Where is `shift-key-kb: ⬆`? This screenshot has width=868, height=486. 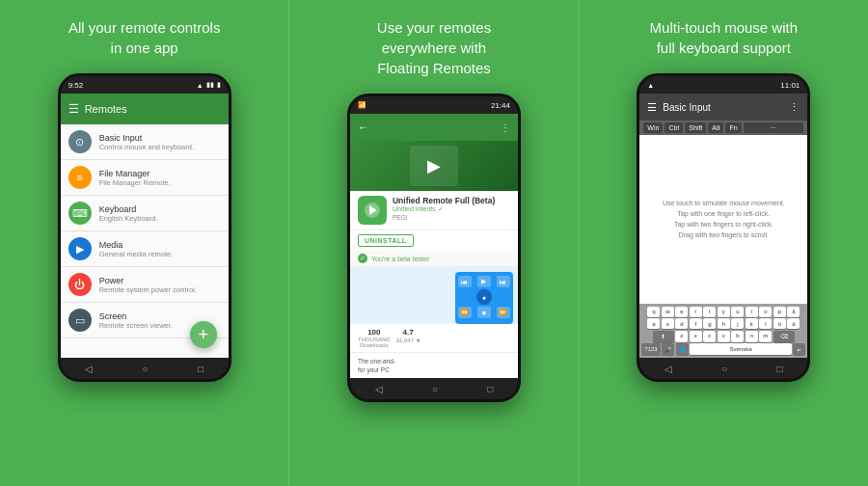 shift-key-kb: ⬆ is located at coordinates (664, 337).